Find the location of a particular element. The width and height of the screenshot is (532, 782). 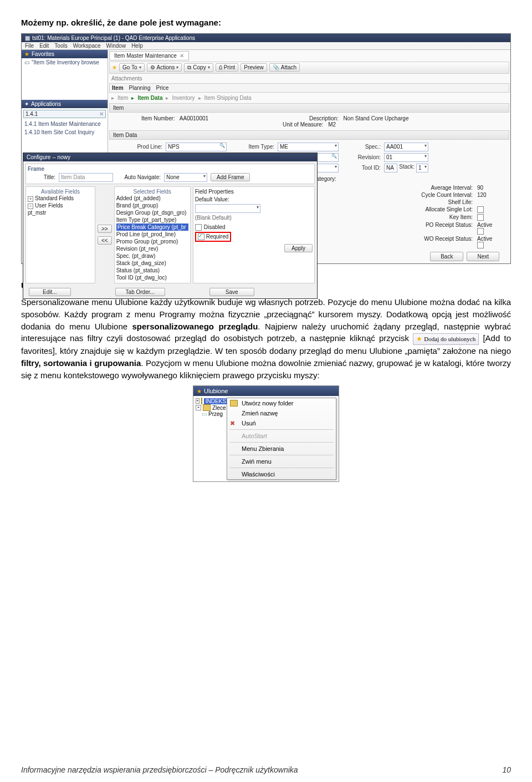

available-fields-panel: Available Fields +Standard Fields−User F… is located at coordinates (60, 235).